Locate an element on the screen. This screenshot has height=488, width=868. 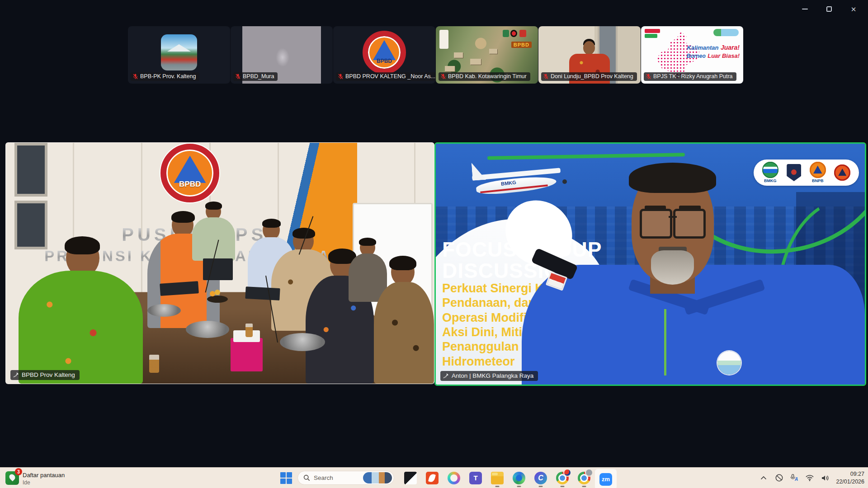
svg-text: A is located at coordinates (796, 479).